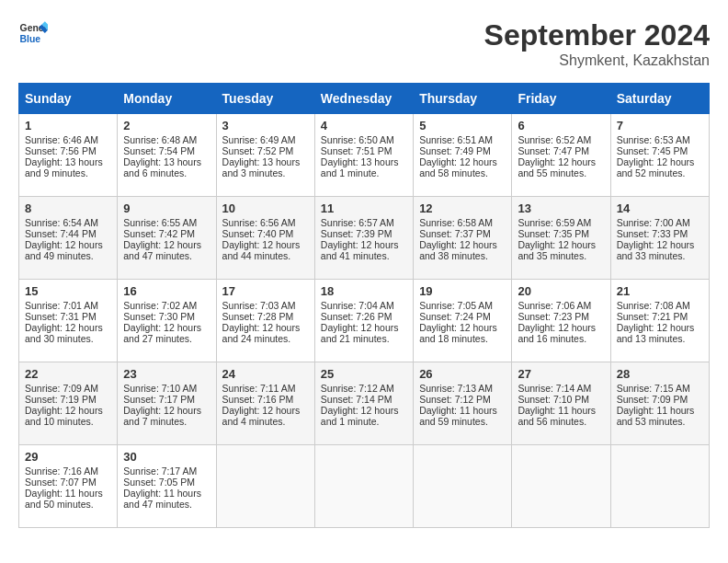 The image size is (728, 563). Describe the element at coordinates (162, 499) in the screenshot. I see `daylight-text: Daylight: 11 hours and 47 minutes.` at that location.